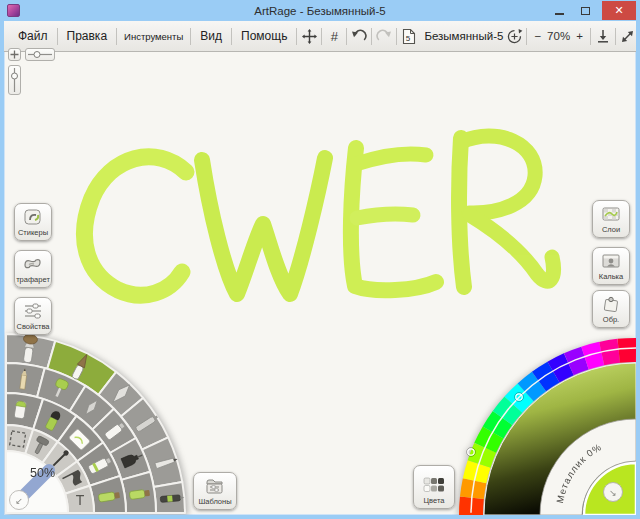 This screenshot has height=519, width=640. Describe the element at coordinates (33, 217) in the screenshot. I see `sticker-icon` at that location.